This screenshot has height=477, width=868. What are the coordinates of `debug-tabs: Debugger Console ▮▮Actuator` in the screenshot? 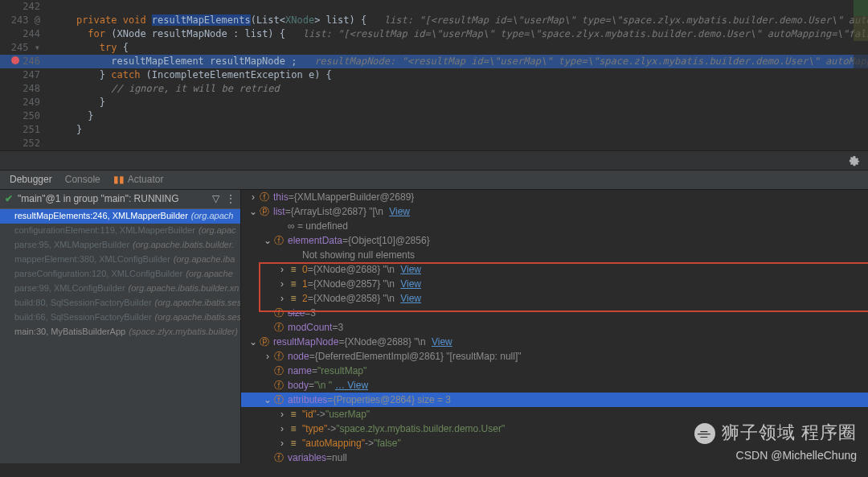 It's located at (434, 180).